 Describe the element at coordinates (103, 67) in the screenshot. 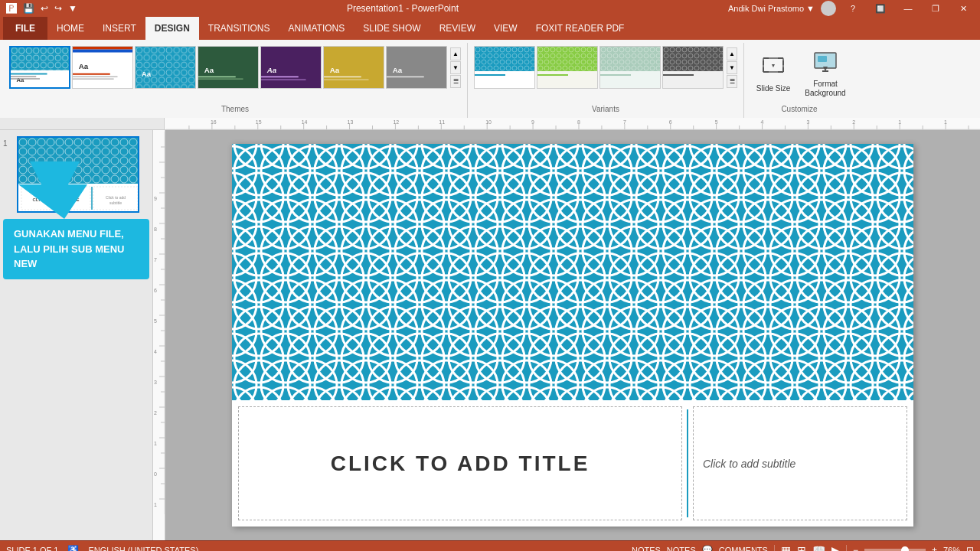

I see `theme-thumb-2: Aa` at that location.